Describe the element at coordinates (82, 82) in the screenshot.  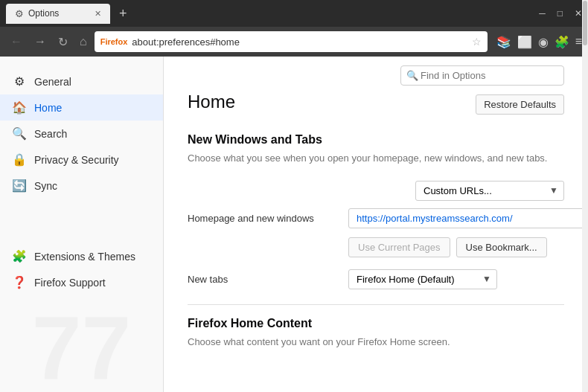
I see `sidebar-item-general: ⚙ General` at that location.